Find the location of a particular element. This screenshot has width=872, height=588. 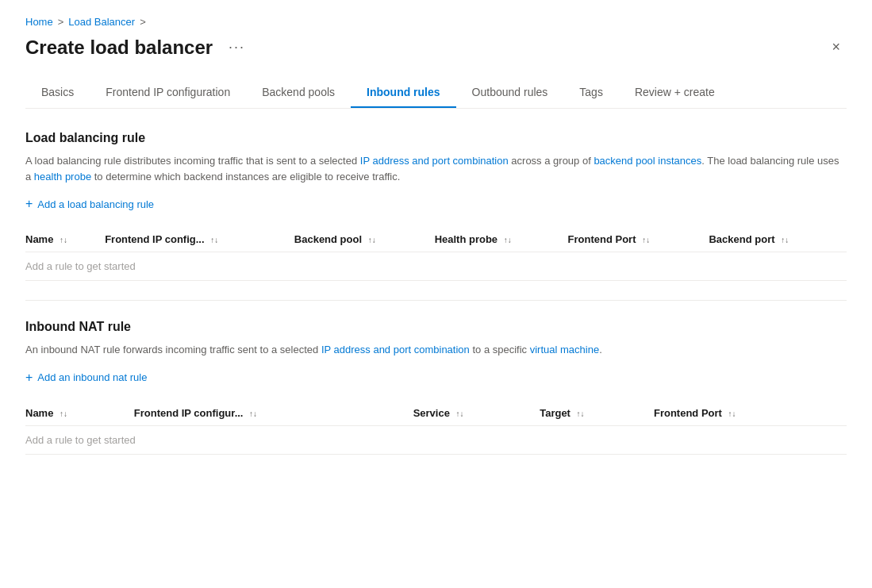

col-frontend-ip: Frontend IP config... ↑↓ is located at coordinates (200, 240).